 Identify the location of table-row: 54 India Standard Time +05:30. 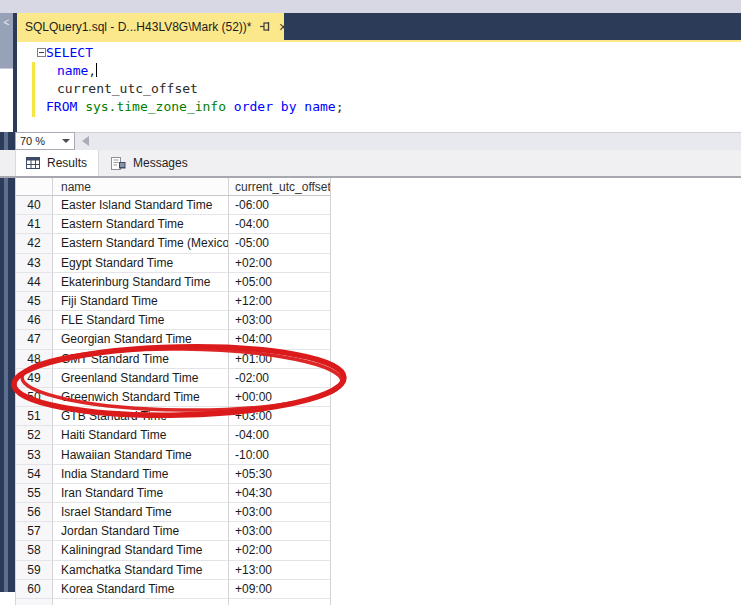
(174, 474).